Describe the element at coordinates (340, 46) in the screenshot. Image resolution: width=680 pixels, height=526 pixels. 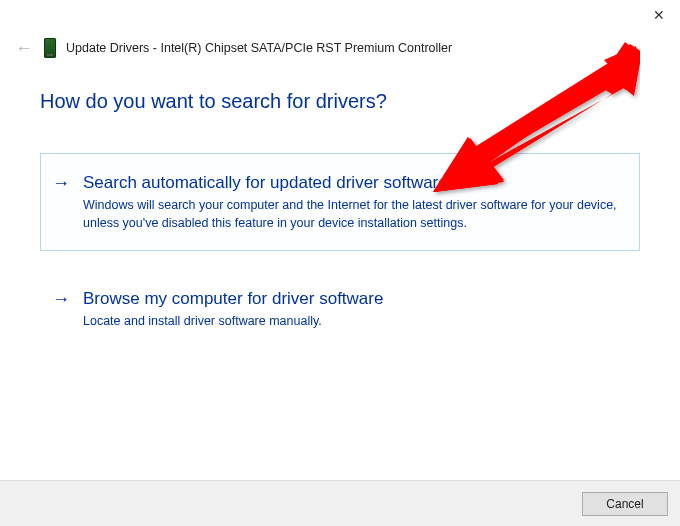
I see `wizard-header: ← Update Drivers - Intel(R) Chipset SATA…` at that location.